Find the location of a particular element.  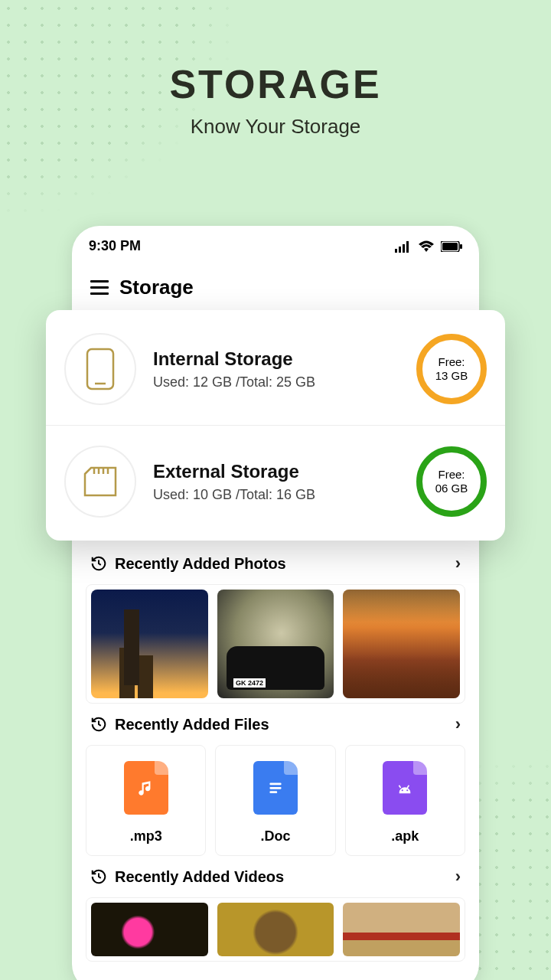

photos-section-label: Recently Added Photos is located at coordinates (282, 564).